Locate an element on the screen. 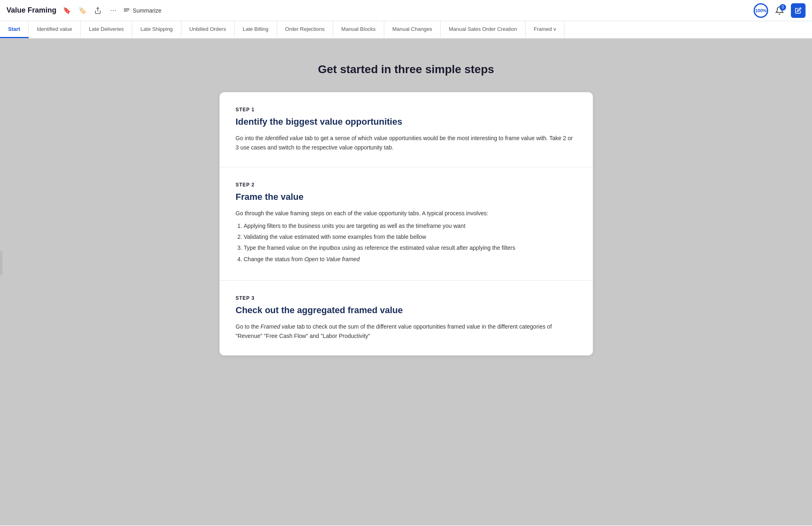 The width and height of the screenshot is (812, 526). tag-icon: 🏷️ is located at coordinates (82, 11).